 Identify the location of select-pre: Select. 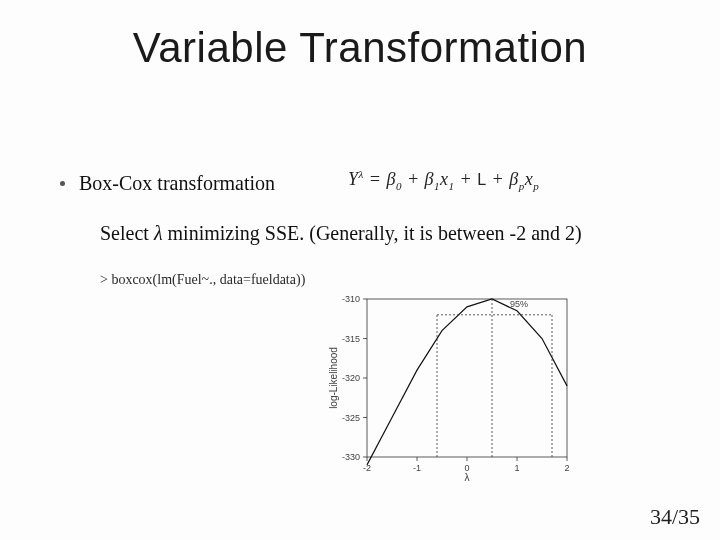
(127, 233).